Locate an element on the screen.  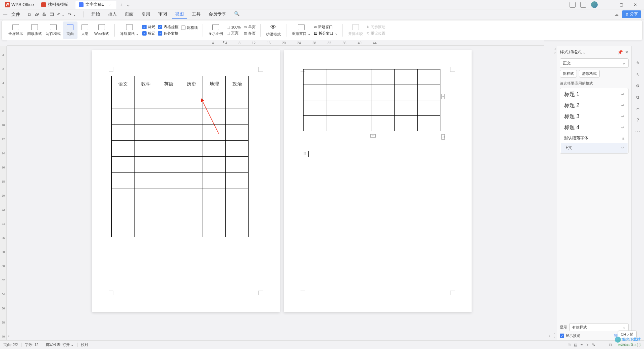
menu-start: 开始 is located at coordinates (96, 14).